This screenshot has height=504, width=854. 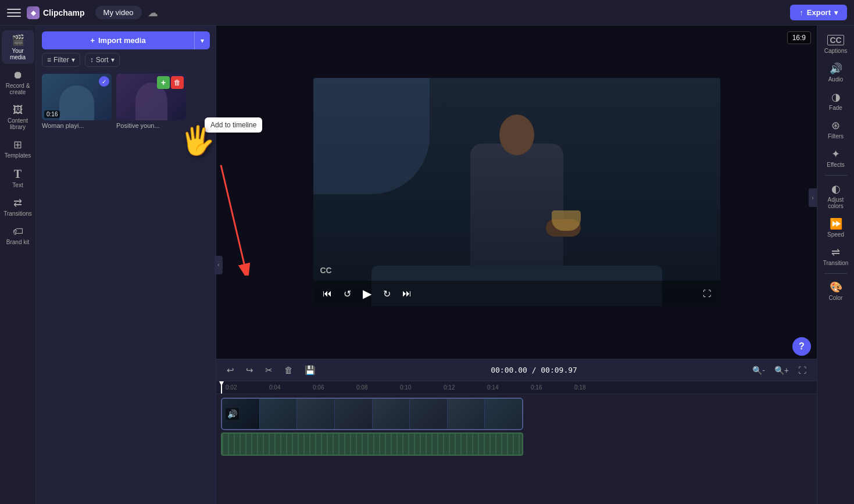 I want to click on sort-icon: ↕, so click(x=92, y=60).